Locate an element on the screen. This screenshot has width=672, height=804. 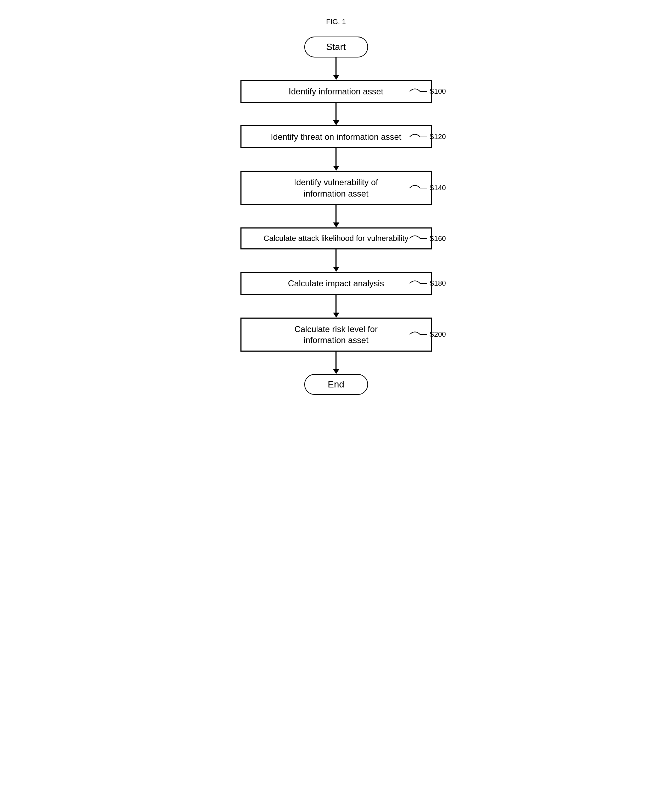
s180-wrapper: Calculate impact analysis S180 is located at coordinates (336, 283).